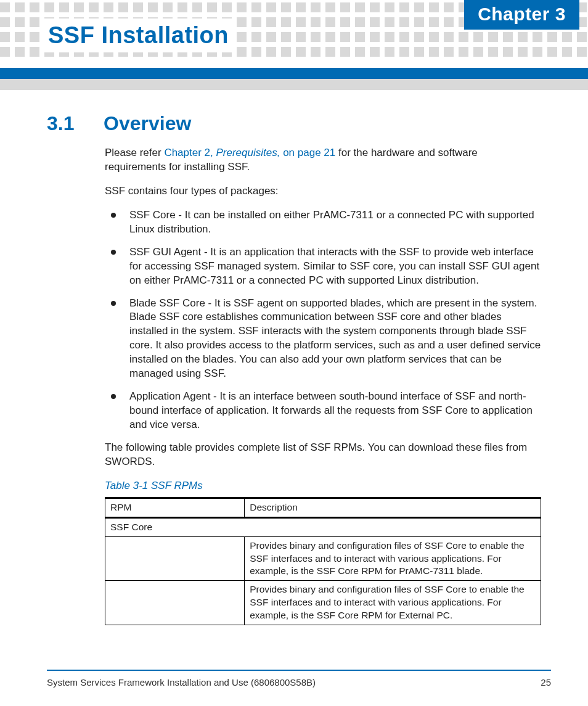 The height and width of the screenshot is (706, 588). I want to click on col-rpm: RPM, so click(175, 507).